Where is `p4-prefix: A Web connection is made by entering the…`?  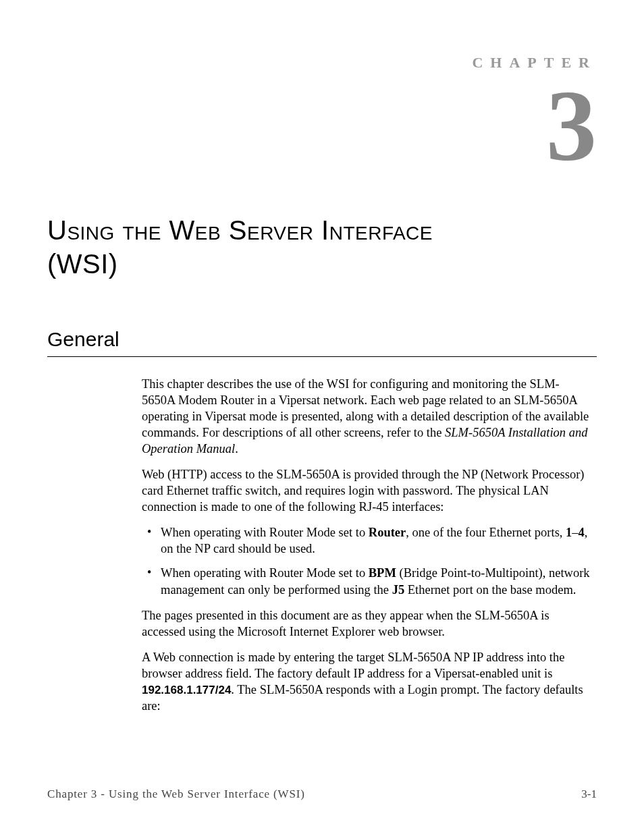 p4-prefix: A Web connection is made by entering the… is located at coordinates (353, 665).